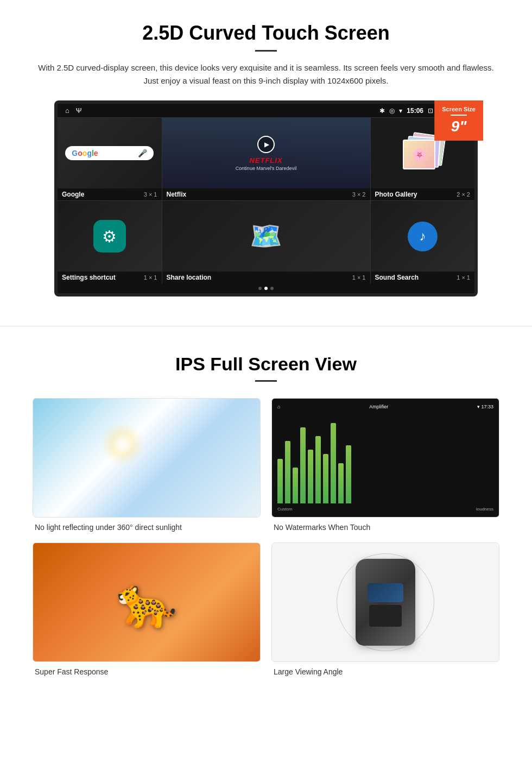 This screenshot has height=757, width=532. What do you see at coordinates (385, 527) in the screenshot?
I see `amplifier-label: No Watermarks When Touch` at bounding box center [385, 527].